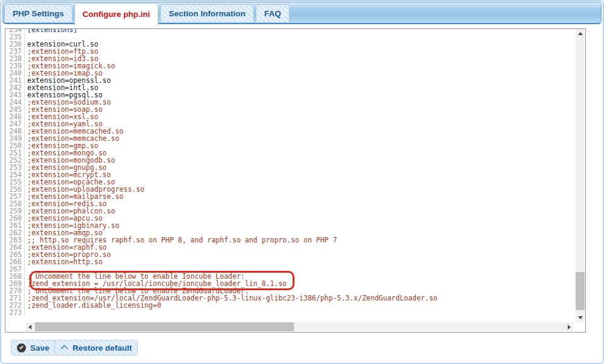  What do you see at coordinates (570, 327) in the screenshot?
I see `triangle-right-icon` at bounding box center [570, 327].